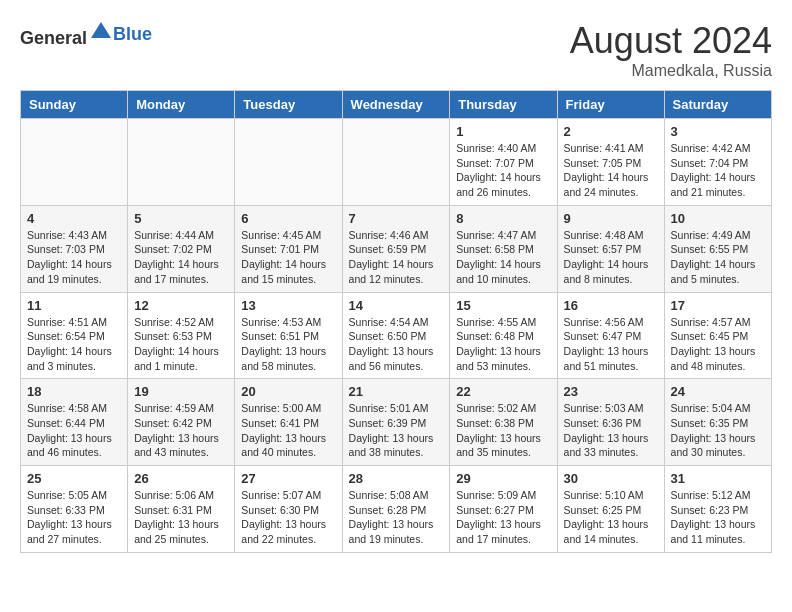 The height and width of the screenshot is (612, 792). What do you see at coordinates (74, 510) in the screenshot?
I see `calendar-cell: 25Sunrise: 5:05 AM Sunset: 6:33 PM Dayli…` at bounding box center [74, 510].